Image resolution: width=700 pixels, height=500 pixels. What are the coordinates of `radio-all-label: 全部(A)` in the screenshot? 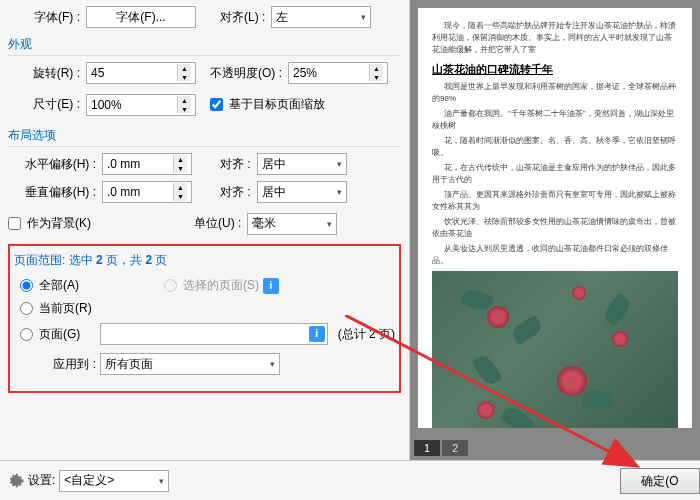 It's located at (59, 286).